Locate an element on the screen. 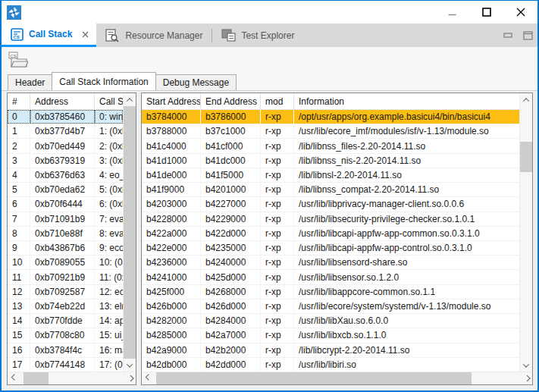 The height and width of the screenshot is (392, 539). table-row: b422e000b4235000r-xp/usr/lib/libcapi-app… is located at coordinates (331, 249).